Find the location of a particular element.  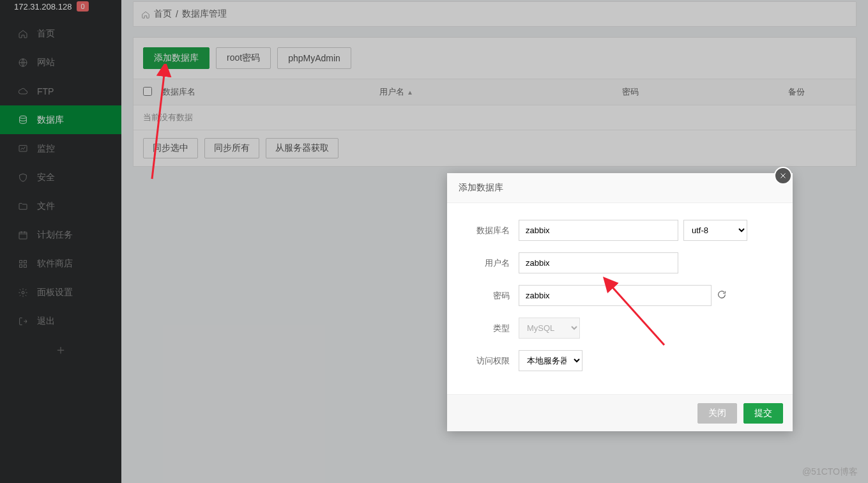

modal-close-x is located at coordinates (783, 176).